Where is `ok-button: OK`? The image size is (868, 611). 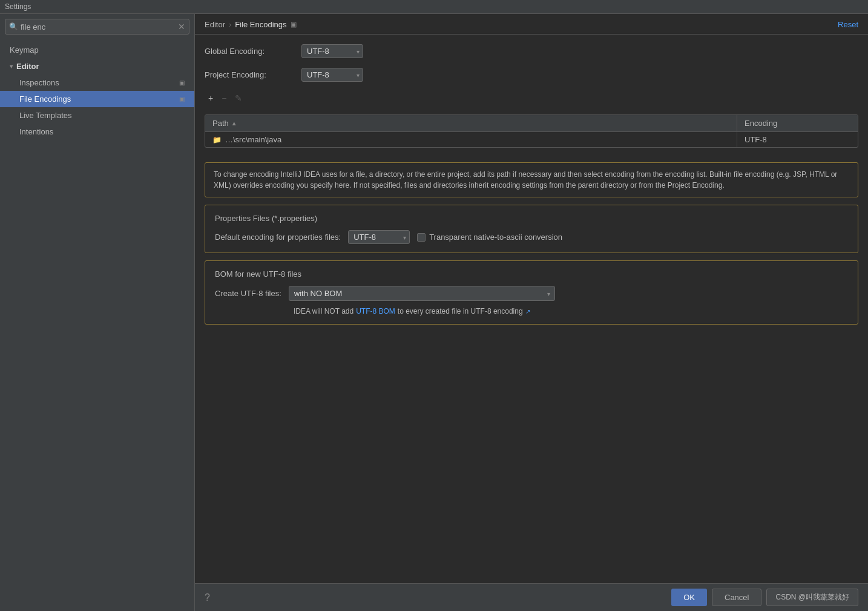
ok-button: OK is located at coordinates (689, 597).